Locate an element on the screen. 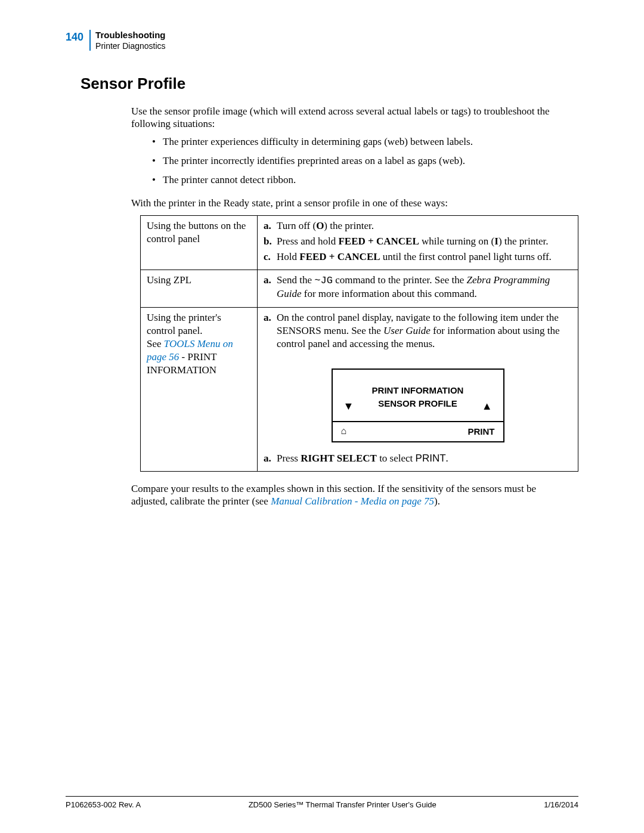 The image size is (644, 833). step-text: . is located at coordinates (447, 458).